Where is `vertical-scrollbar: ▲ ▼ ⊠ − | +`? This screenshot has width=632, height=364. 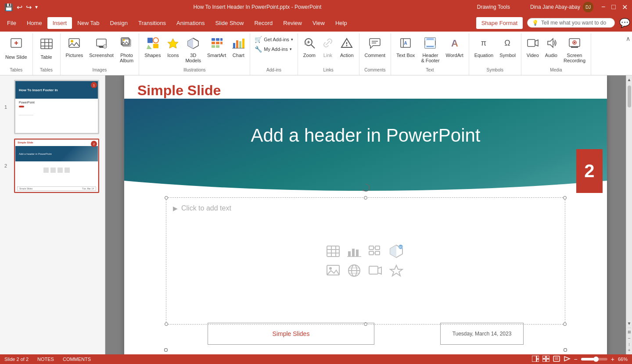
vertical-scrollbar: ▲ ▼ ⊠ − | + is located at coordinates (629, 215).